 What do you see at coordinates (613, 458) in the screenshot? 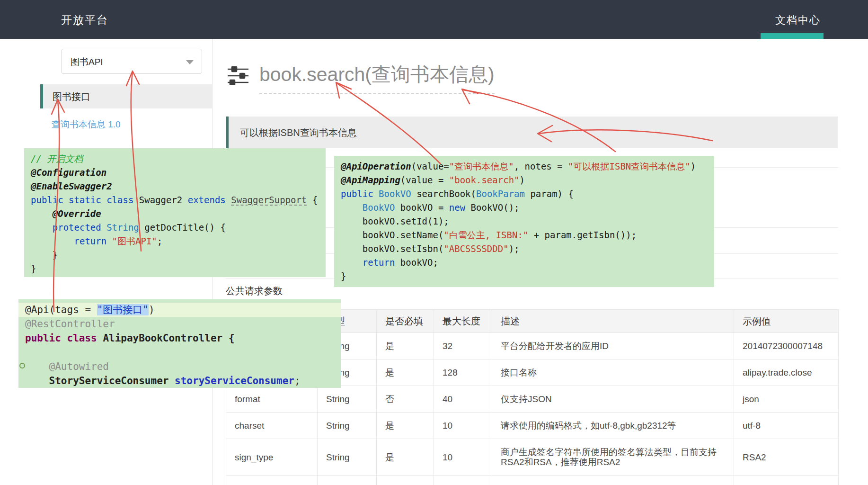
I see `param-cell-desc: 商户生成签名字符串所使用的签名算法类型，目前支持RSA2和RSA，推荐使用RSA…` at bounding box center [613, 458].